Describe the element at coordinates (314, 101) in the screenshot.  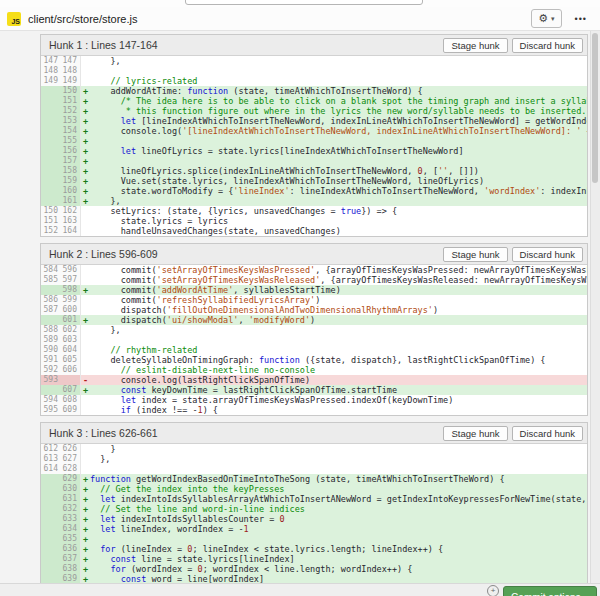
I see `diff-line: 151 + /* The idea here is to be able to …` at that location.